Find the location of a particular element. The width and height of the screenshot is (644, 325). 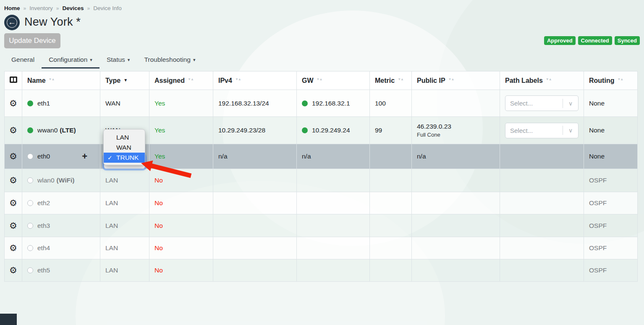

gw-value: 192.168.32.1 is located at coordinates (331, 103).